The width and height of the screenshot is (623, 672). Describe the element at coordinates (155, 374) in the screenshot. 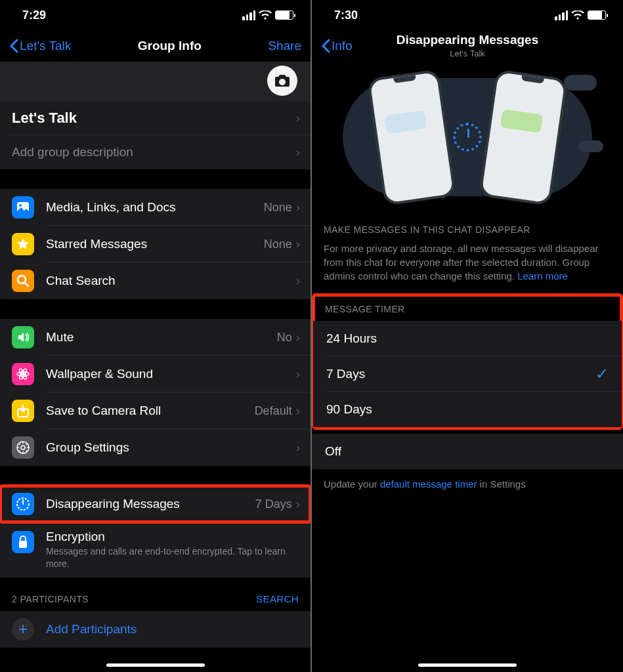

I see `wallpaper-sound-cell: Wallpaper & Sound ›` at that location.